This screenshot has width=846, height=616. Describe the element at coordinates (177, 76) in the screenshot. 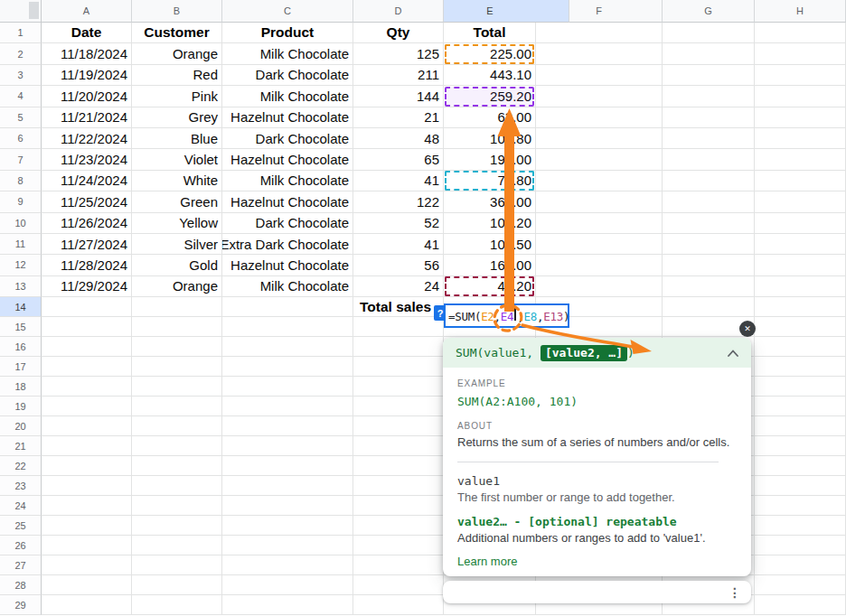

I see `cell-B3: Red` at that location.